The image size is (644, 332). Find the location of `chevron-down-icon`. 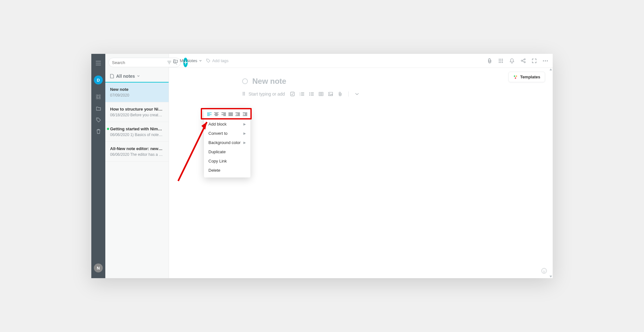

chevron-down-icon is located at coordinates (138, 76).